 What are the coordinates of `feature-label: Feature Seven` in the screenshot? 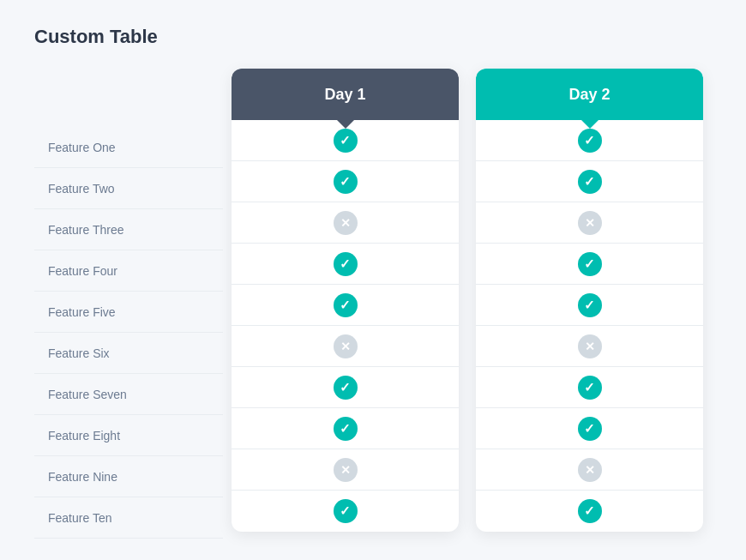 It's located at (129, 394).